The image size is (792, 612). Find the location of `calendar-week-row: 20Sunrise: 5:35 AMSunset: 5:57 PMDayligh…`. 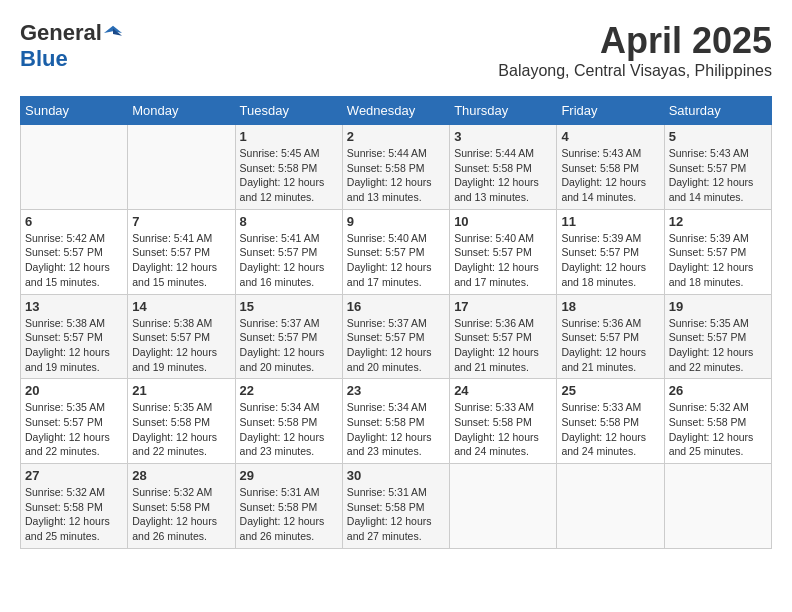

calendar-week-row: 20Sunrise: 5:35 AMSunset: 5:57 PMDayligh… is located at coordinates (396, 422).